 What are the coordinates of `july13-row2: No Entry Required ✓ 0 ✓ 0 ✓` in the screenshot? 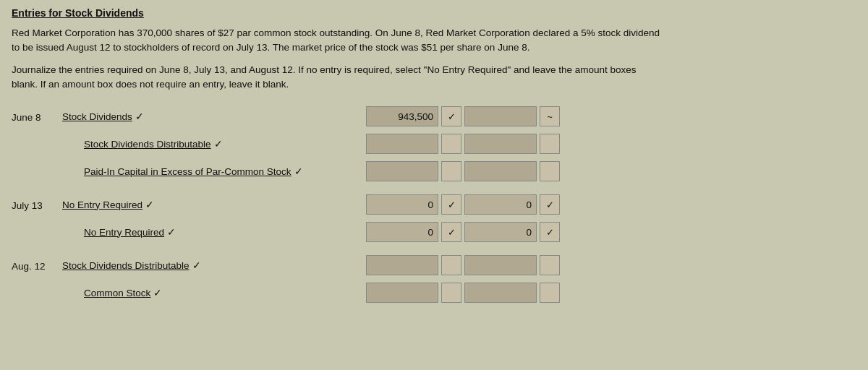 It's located at (434, 232).